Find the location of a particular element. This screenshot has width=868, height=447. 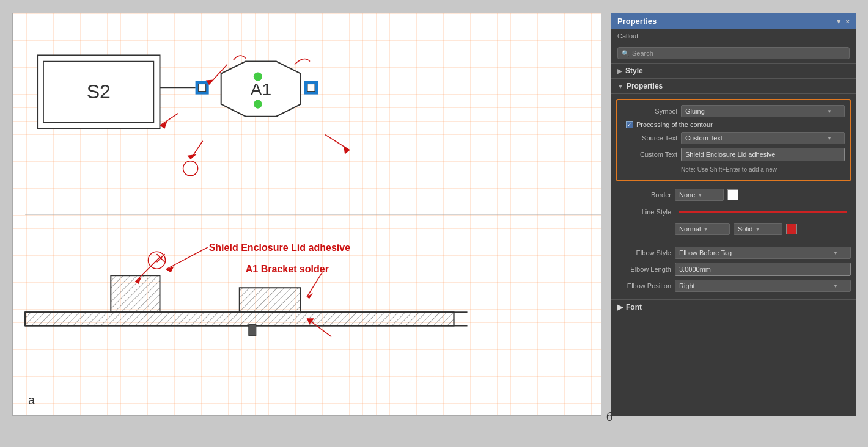

search-icon: 🔍 is located at coordinates (625, 54).